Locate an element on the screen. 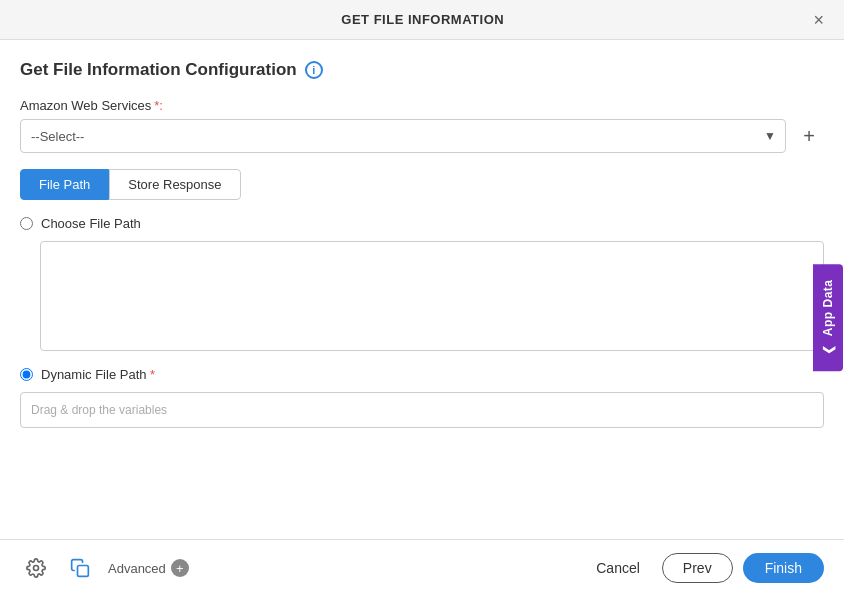  prev-button: Prev is located at coordinates (698, 568).